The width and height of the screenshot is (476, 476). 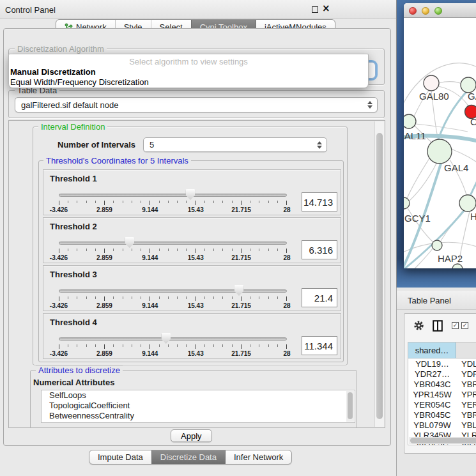 I want to click on table-row: YDR27…YDR2, so click(x=442, y=374).